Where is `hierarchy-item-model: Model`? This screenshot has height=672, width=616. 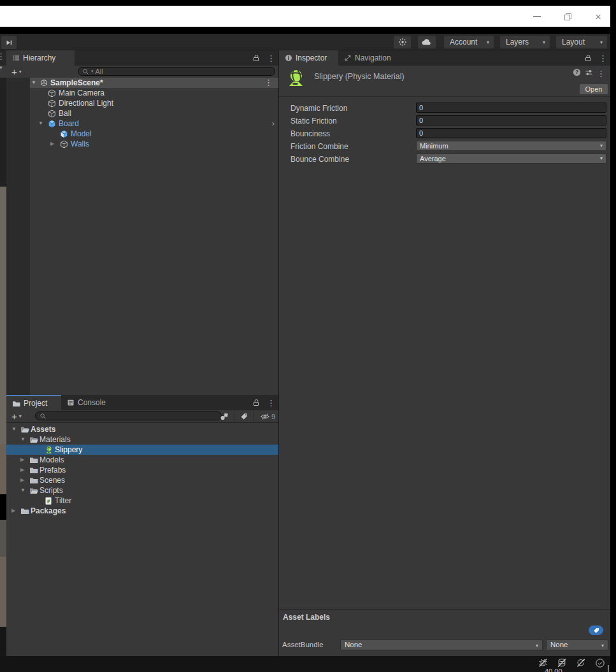 hierarchy-item-model: Model is located at coordinates (154, 134).